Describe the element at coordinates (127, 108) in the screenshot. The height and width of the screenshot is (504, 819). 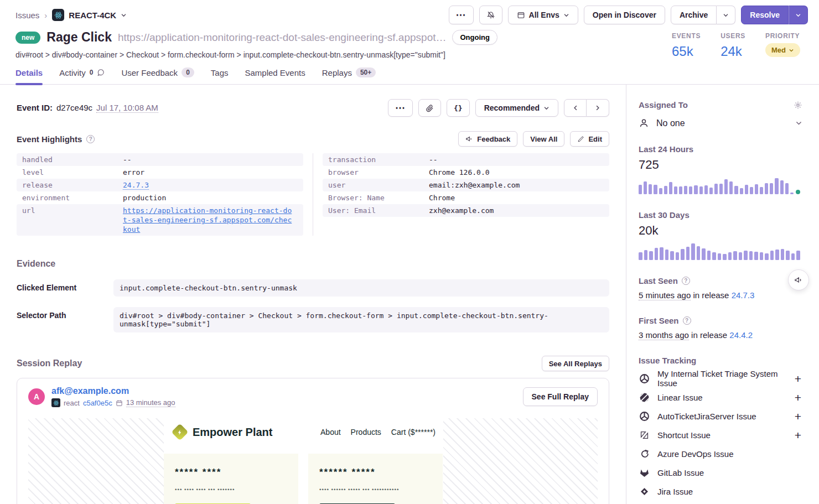
I see `event-timestamp: Jul 17, 10:08 AM` at that location.